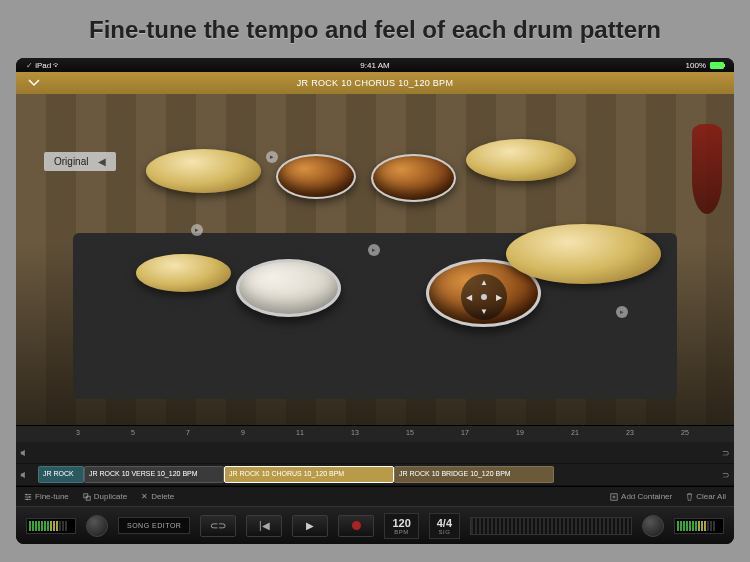 This screenshot has width=750, height=562. What do you see at coordinates (374, 66) in the screenshot?
I see `clock: 9:41 AM` at bounding box center [374, 66].